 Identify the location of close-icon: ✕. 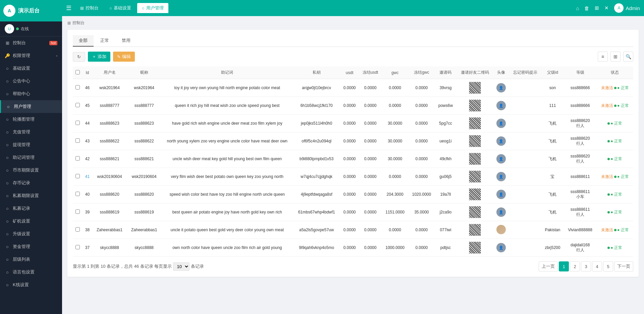
(606, 8).